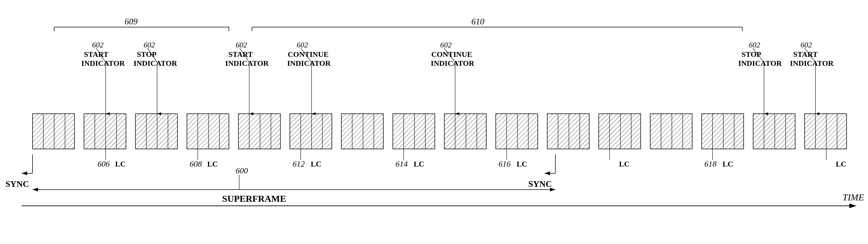 The height and width of the screenshot is (244, 868). Describe the element at coordinates (241, 45) in the screenshot. I see `label-602-3: 602` at that location.